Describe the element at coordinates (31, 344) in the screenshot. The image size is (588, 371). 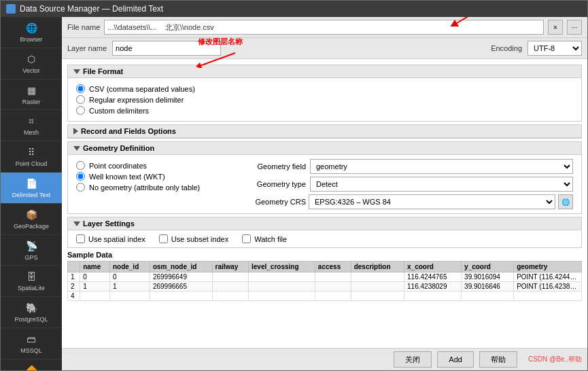
I see `sidebar-item-mssql: 🗃MSSQL` at that location.